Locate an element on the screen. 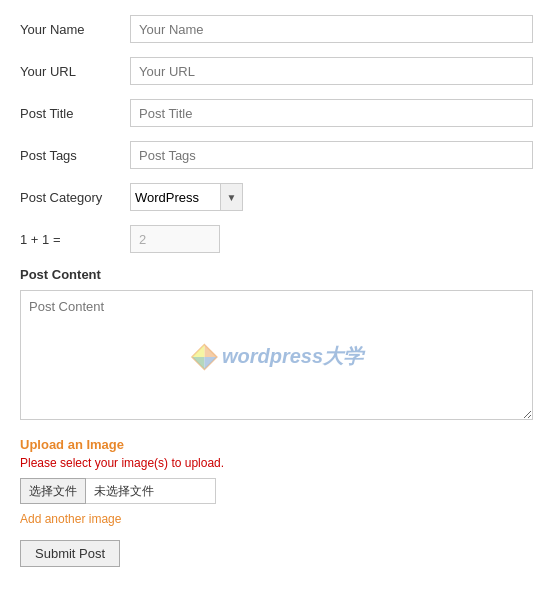  post-category-label: Post Category is located at coordinates (75, 198).